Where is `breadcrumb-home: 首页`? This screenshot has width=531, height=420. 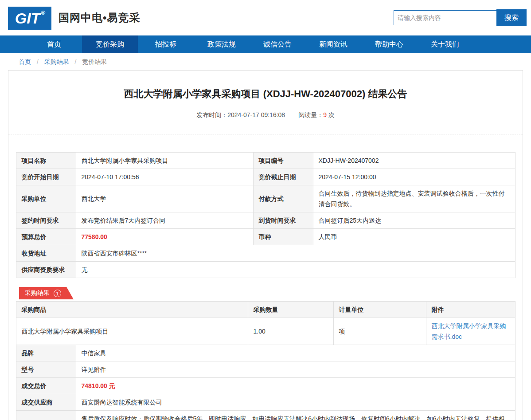
breadcrumb-home: 首页 is located at coordinates (25, 62).